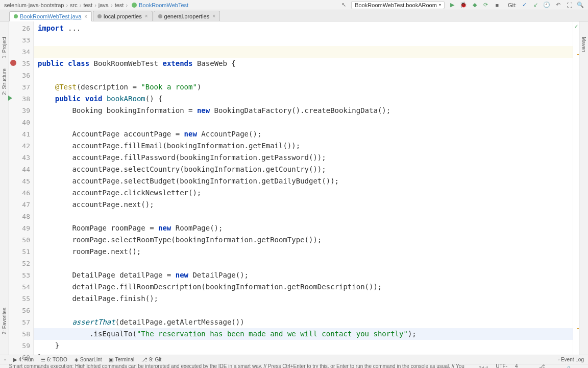  Describe the element at coordinates (104, 5) in the screenshot. I see `breadcrumb-java: java` at that location.